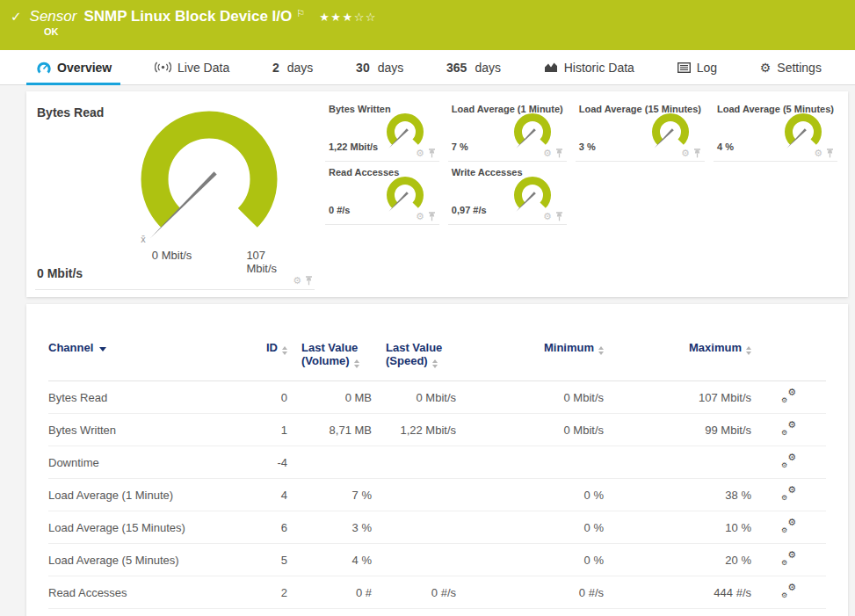  I want to click on channel-id: 3, so click(256, 612).